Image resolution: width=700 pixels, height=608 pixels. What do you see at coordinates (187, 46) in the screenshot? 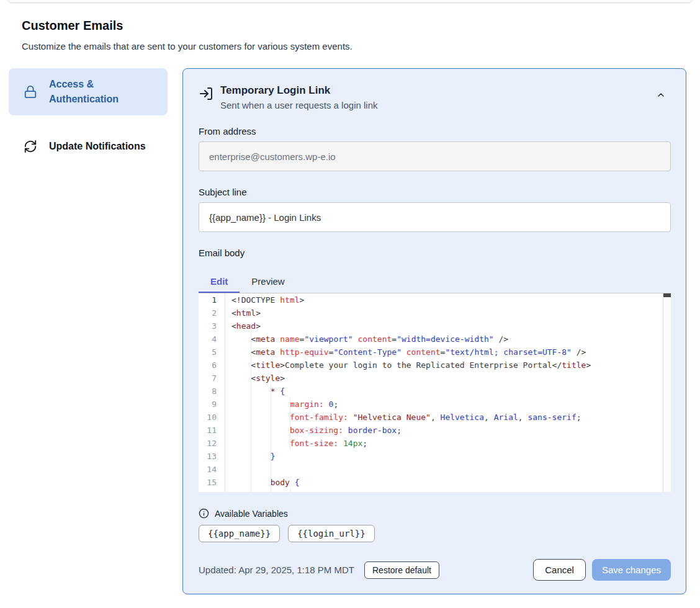
I see `page-subtitle: Customize the emails that are sent to yo…` at bounding box center [187, 46].